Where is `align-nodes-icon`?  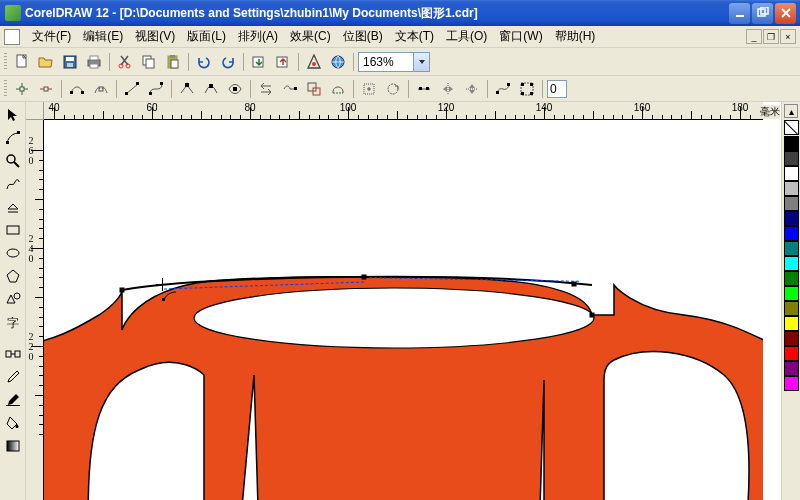 align-nodes-icon is located at coordinates (424, 89).